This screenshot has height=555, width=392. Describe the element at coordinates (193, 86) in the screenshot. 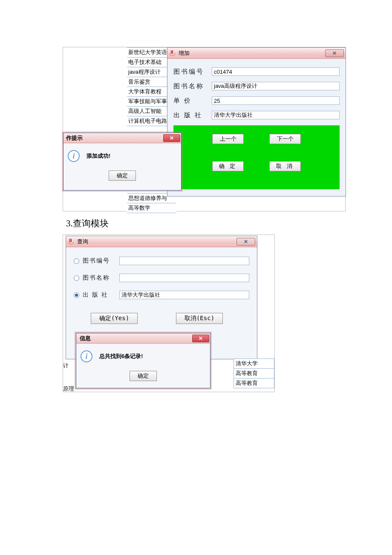

I see `book-name-label: 图书名称` at that location.